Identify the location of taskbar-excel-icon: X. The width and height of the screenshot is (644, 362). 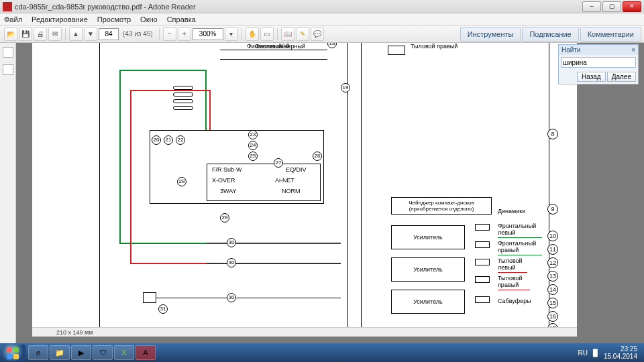
(124, 353).